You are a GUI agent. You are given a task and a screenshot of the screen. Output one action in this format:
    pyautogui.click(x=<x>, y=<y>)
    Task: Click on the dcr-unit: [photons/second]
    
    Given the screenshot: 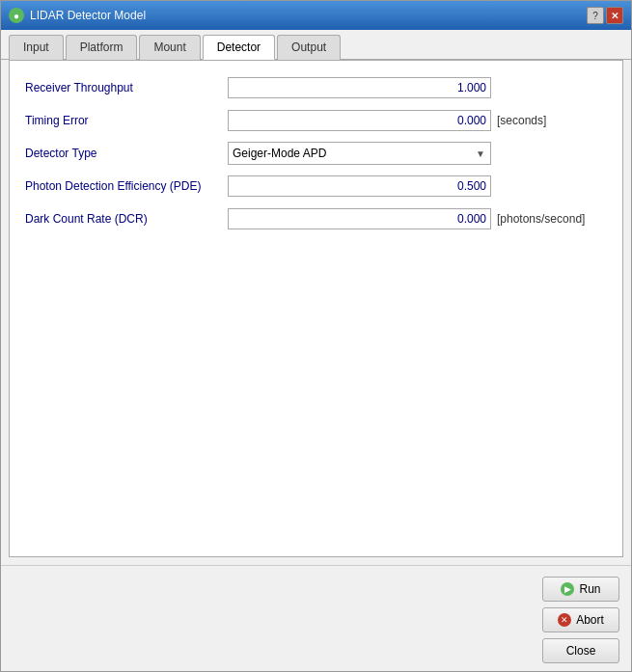 What is the action you would take?
    pyautogui.click(x=549, y=219)
    